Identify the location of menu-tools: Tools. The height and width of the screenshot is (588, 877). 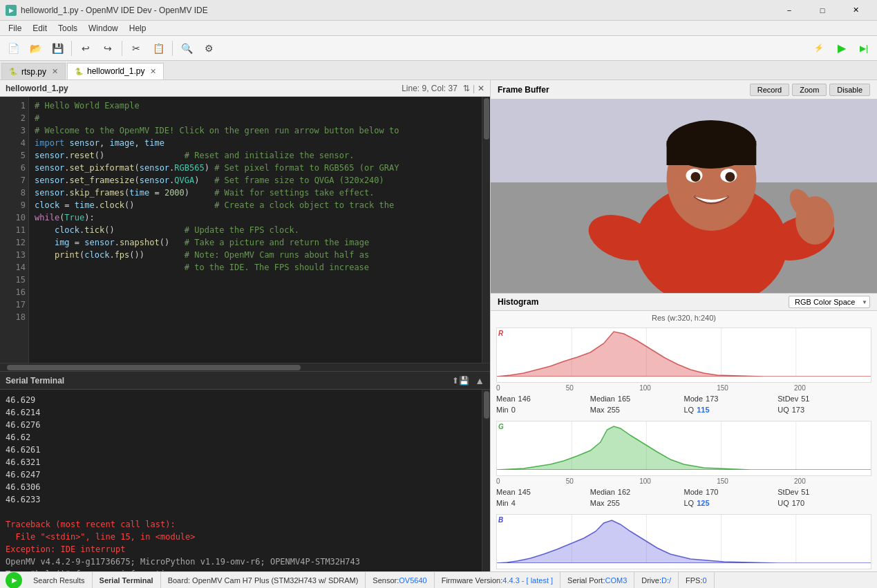
(68, 28).